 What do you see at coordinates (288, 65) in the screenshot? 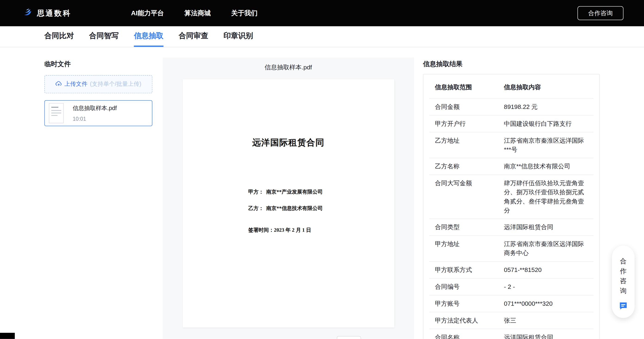
I see `preview-file-title: 信息抽取样本.pdf` at bounding box center [288, 65].